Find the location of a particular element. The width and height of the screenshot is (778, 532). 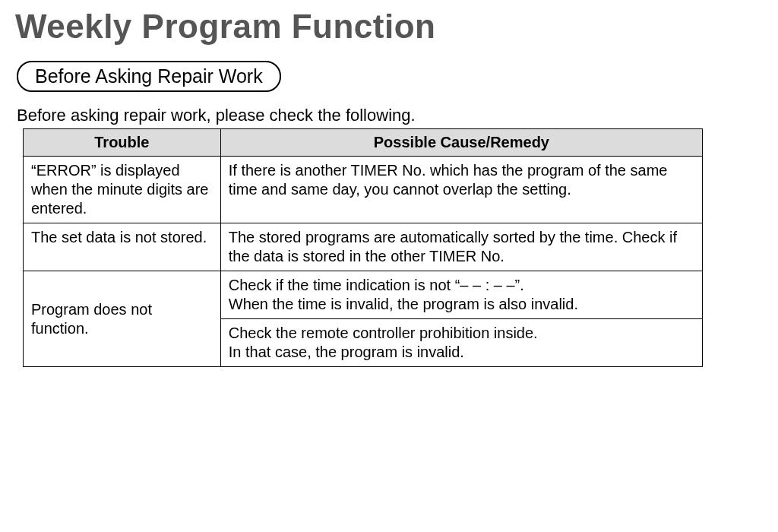

table-header-row: Trouble Possible Cause/Remedy is located at coordinates (363, 143).